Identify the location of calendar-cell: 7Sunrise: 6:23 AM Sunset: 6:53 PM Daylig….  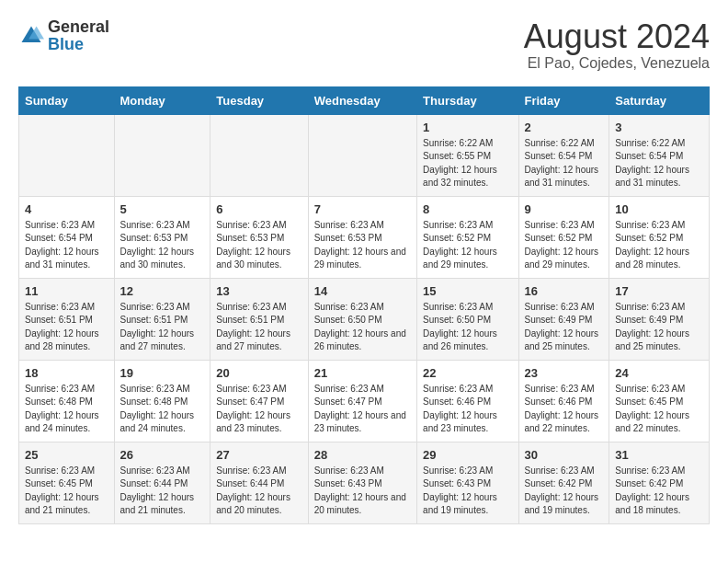
(362, 237).